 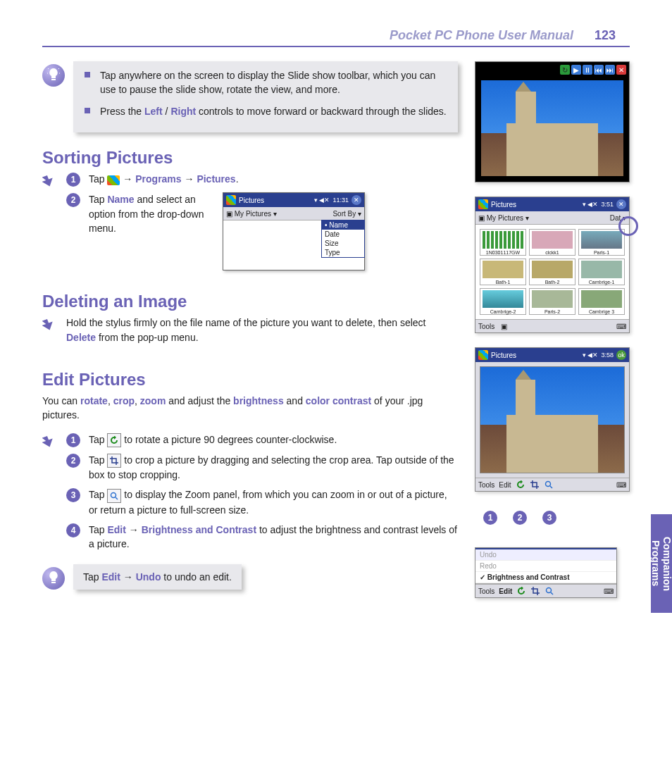 What do you see at coordinates (149, 214) in the screenshot?
I see `step-text: Tap Name and select an option from the d…` at bounding box center [149, 214].